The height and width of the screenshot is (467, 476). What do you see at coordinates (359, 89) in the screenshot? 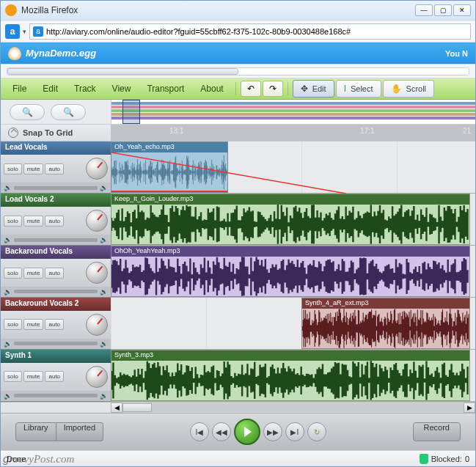
I see `tool-select: ISelect` at bounding box center [359, 89].